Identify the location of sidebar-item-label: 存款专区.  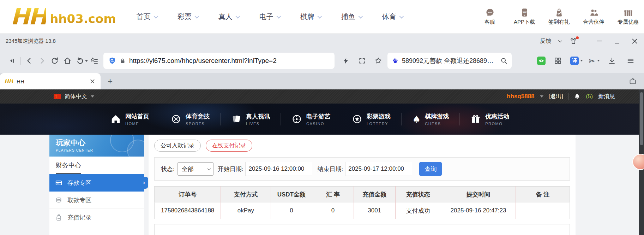
(79, 183).